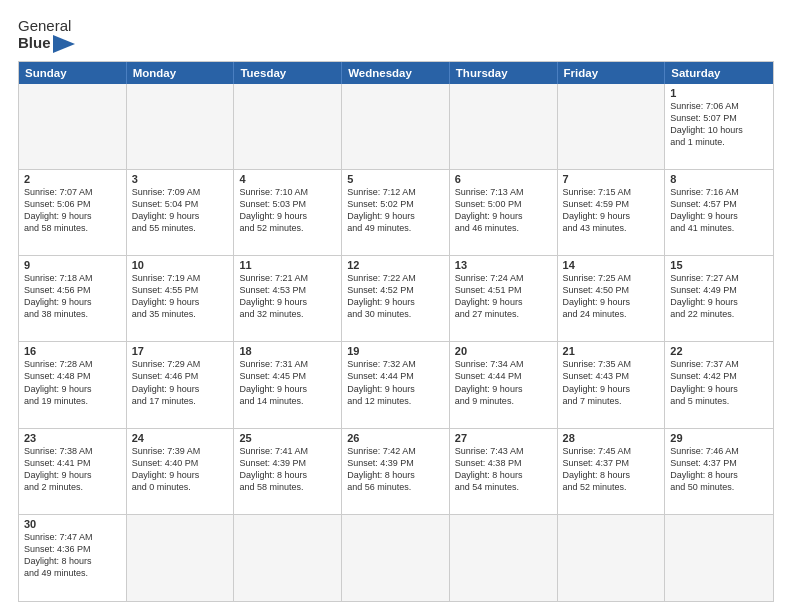 The width and height of the screenshot is (792, 612). Describe the element at coordinates (719, 351) in the screenshot. I see `day-number: 22` at that location.